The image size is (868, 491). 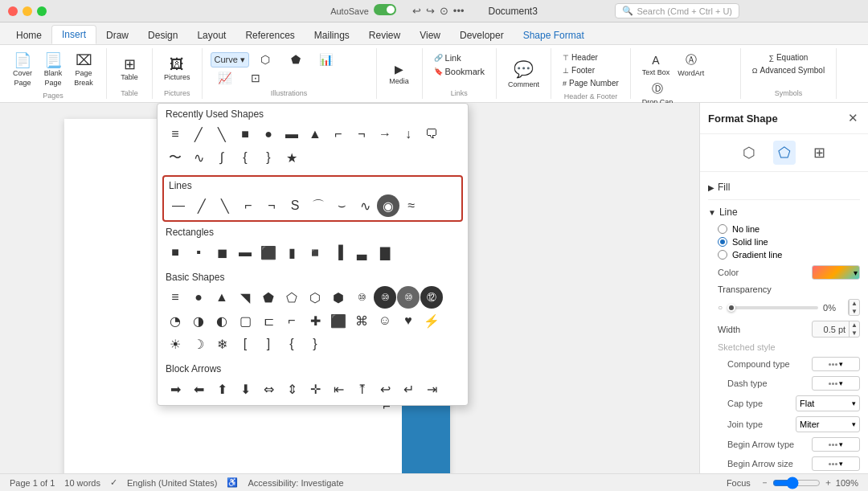 What do you see at coordinates (245, 158) in the screenshot?
I see `shape-brace-left: {` at bounding box center [245, 158].